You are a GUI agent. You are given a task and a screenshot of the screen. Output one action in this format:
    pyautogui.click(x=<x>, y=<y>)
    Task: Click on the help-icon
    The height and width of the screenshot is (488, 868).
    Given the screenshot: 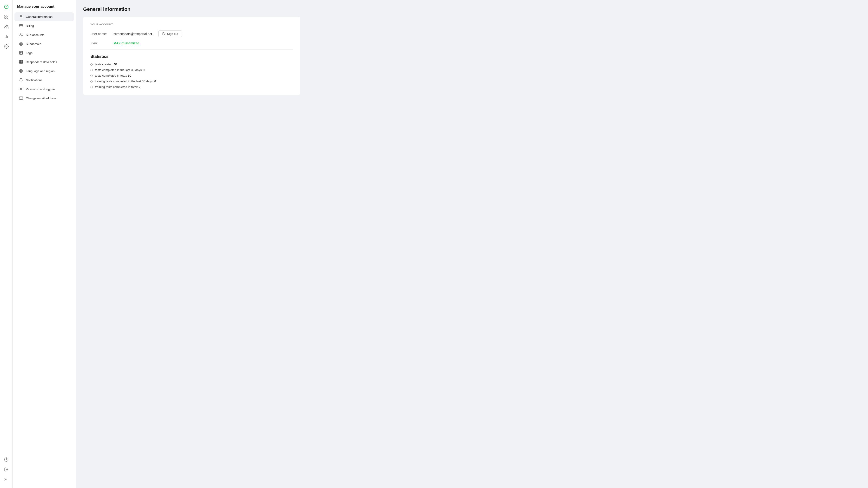 What is the action you would take?
    pyautogui.click(x=6, y=460)
    